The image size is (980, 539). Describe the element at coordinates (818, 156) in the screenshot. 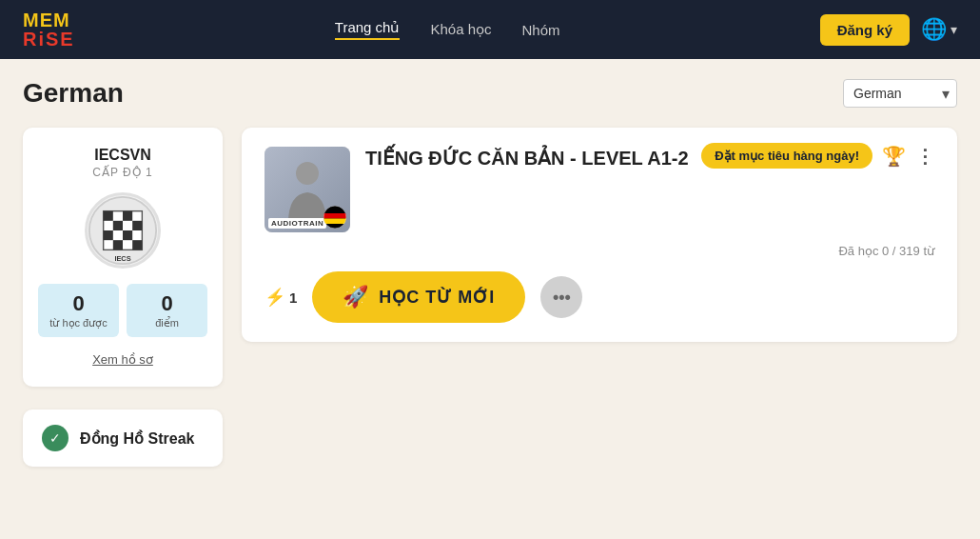

I see `course-actions: Đặt mục tiêu hàng ngày! 🏆 ⋮` at that location.